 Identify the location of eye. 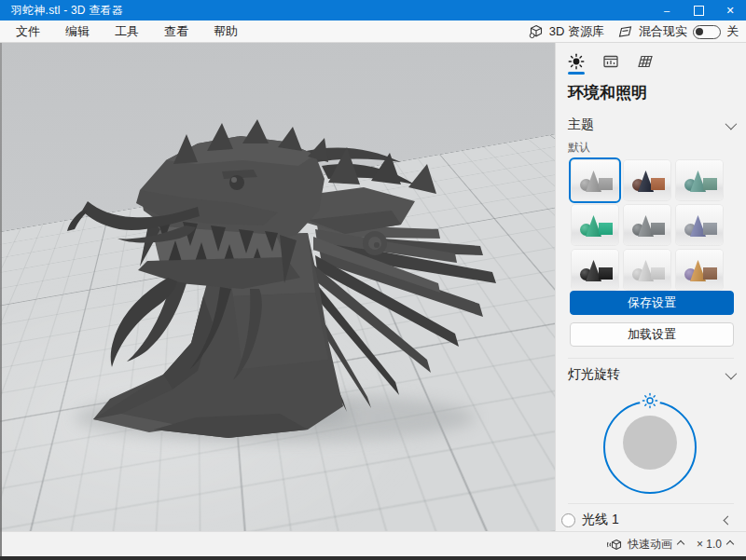
(237, 183).